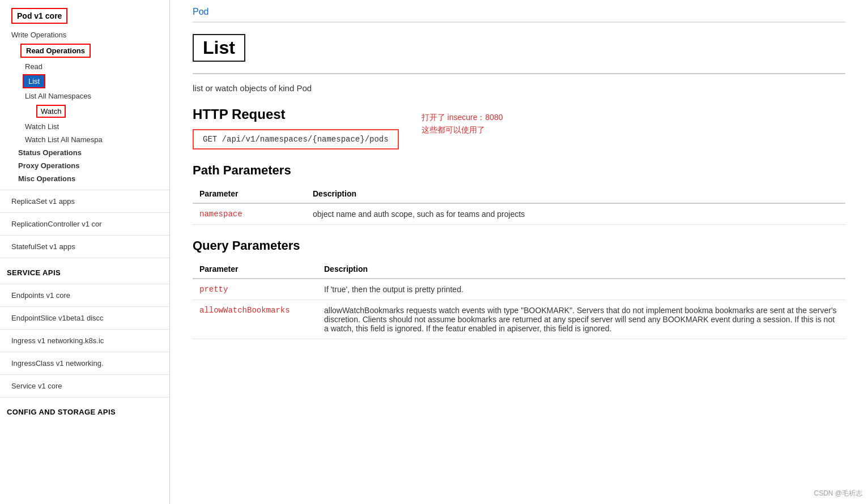 The image size is (868, 504). I want to click on sidebar-item-endpointslice: EndpointSlice v1beta1 discc, so click(85, 318).